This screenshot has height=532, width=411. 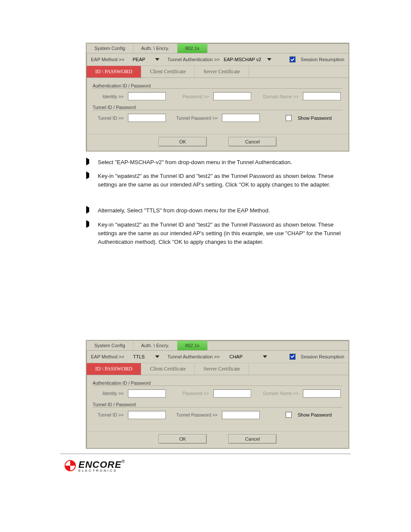 I want to click on brand-logo: ENCORE® ELECTRONICS, so click(x=238, y=466).